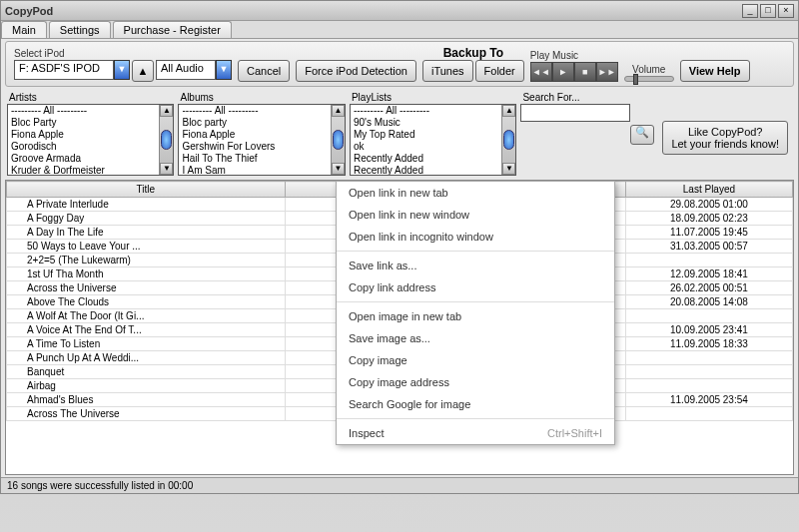  Describe the element at coordinates (90, 140) in the screenshot. I see `artists-list: --------- All ---------Bloc PartyFiona A…` at that location.